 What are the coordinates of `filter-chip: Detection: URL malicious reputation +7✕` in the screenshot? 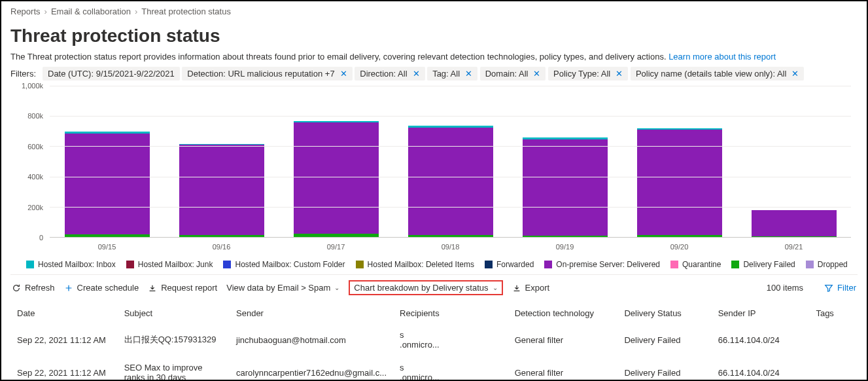 It's located at (267, 73).